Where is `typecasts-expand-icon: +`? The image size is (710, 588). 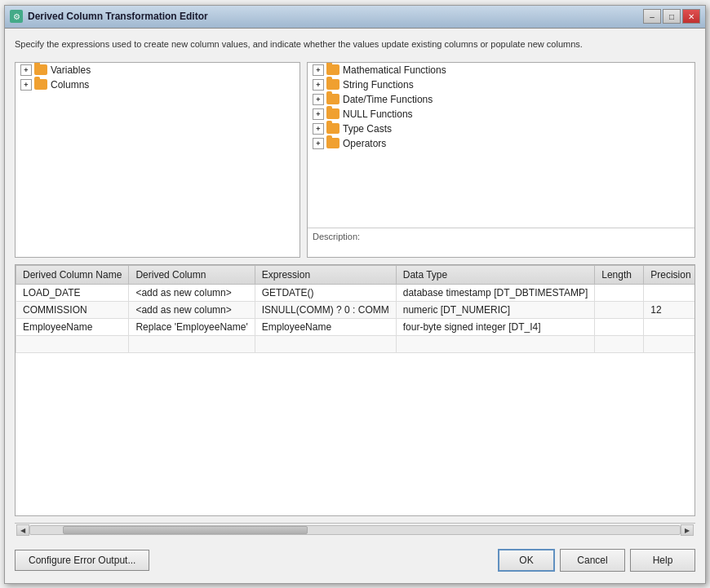
typecasts-expand-icon: + is located at coordinates (318, 129).